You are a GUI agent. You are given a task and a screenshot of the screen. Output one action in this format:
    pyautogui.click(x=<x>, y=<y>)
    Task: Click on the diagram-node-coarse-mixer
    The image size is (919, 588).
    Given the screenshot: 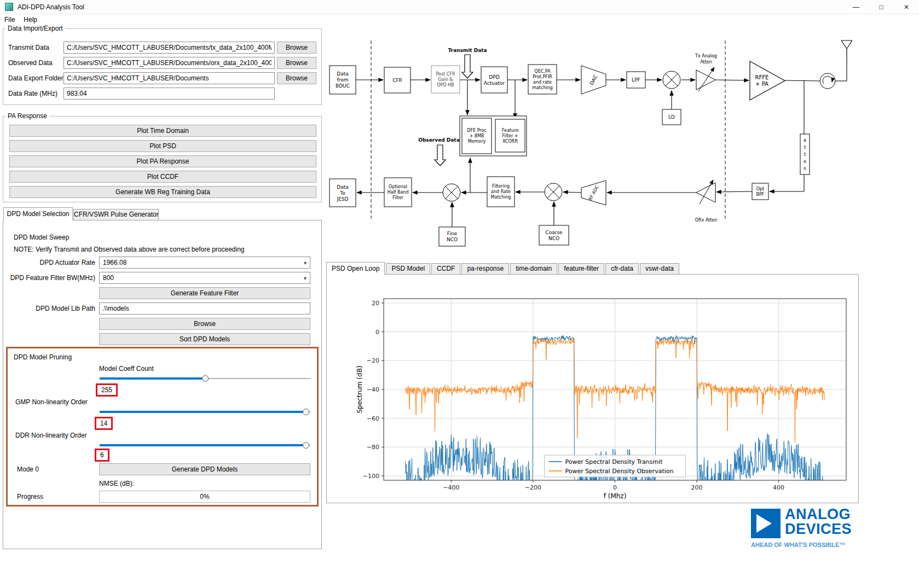 What is the action you would take?
    pyautogui.click(x=553, y=192)
    